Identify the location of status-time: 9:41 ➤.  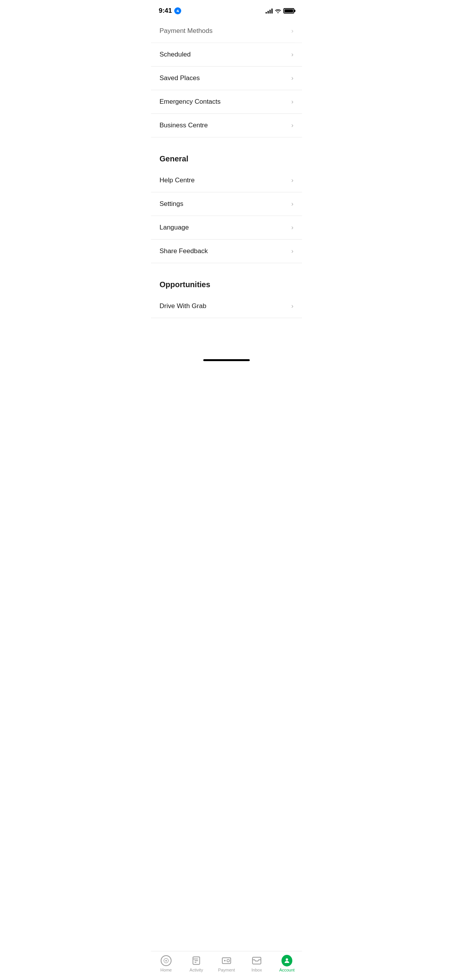
(170, 11).